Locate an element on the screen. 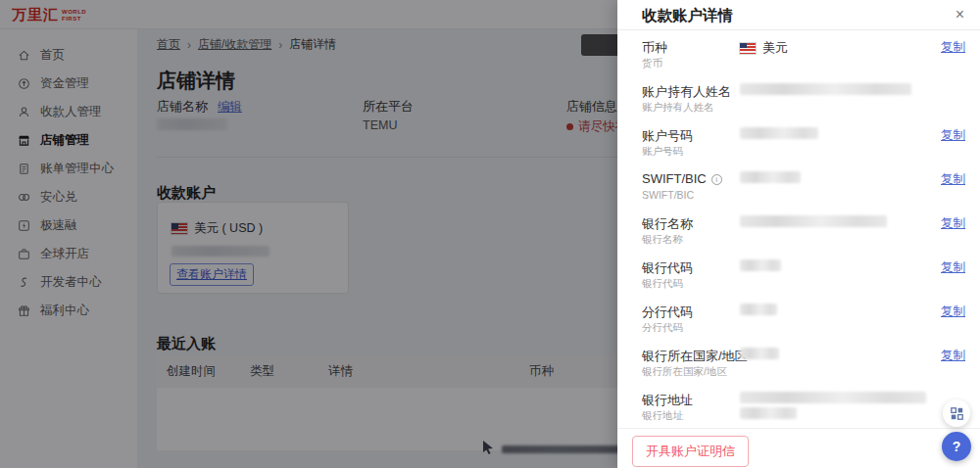 The image size is (980, 468). drawer-row-bank-address: 银行地址银行地址 is located at coordinates (799, 409).